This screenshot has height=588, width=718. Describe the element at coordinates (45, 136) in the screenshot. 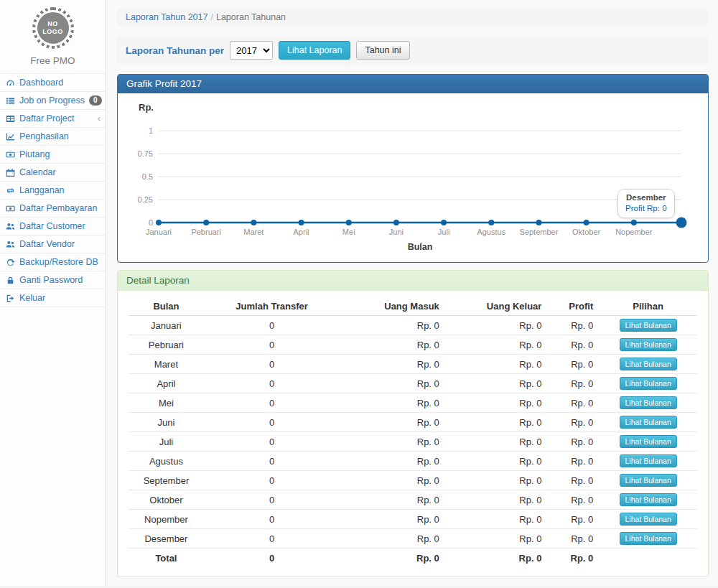

I see `sidebar-item-label: Penghasilan` at that location.